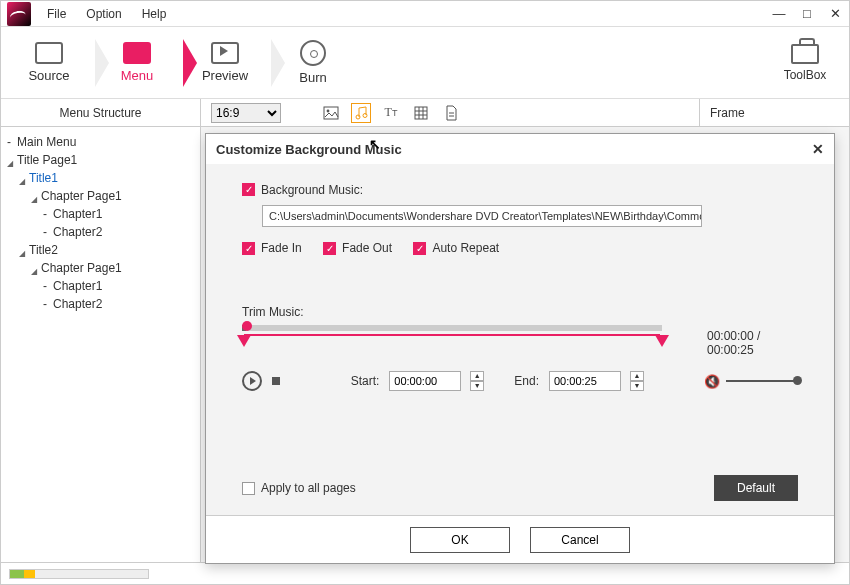 This screenshot has width=850, height=585. Describe the element at coordinates (118, 286) in the screenshot. I see `tree-chapter1b: Chapter1` at that location.